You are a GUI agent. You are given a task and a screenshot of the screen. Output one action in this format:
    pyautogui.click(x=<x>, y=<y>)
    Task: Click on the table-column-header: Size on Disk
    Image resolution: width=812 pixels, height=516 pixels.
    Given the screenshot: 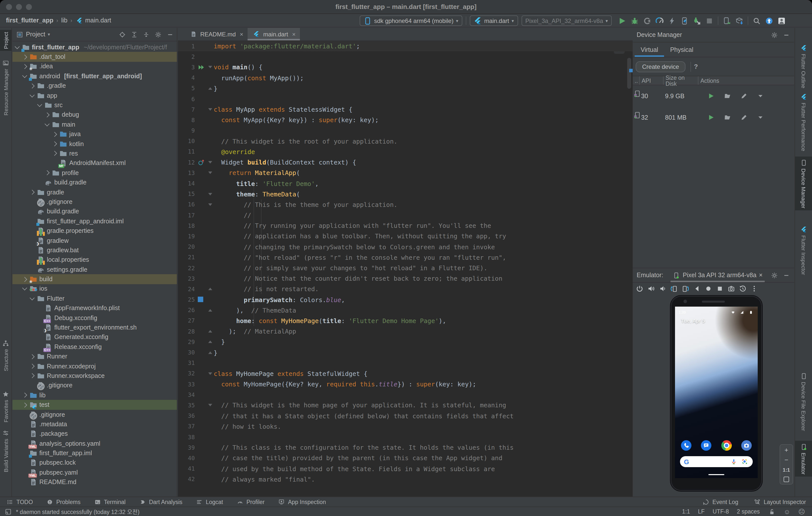 What is the action you would take?
    pyautogui.click(x=680, y=80)
    